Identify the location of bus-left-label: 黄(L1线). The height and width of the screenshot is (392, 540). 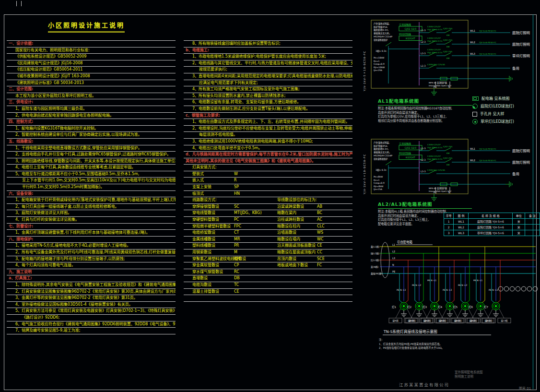
(375, 247).